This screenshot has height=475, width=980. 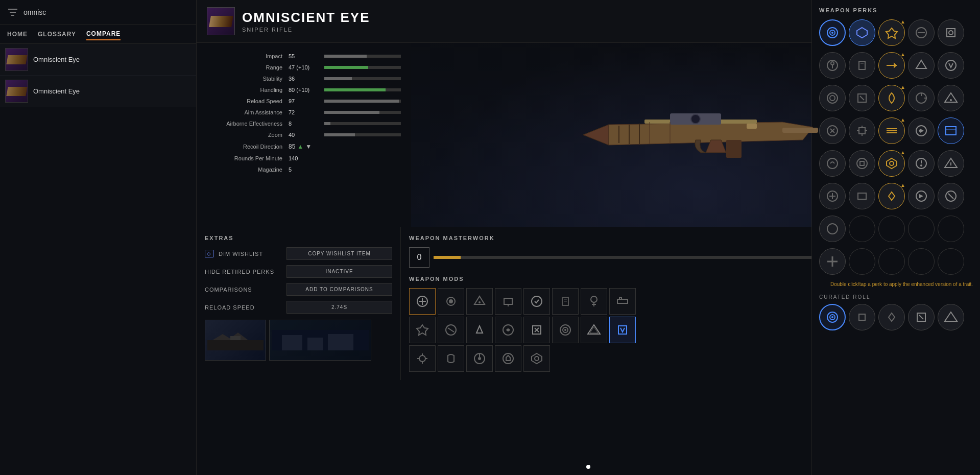 What do you see at coordinates (300, 147) in the screenshot?
I see `recoil-indicator: 85 ▲ ▼` at bounding box center [300, 147].